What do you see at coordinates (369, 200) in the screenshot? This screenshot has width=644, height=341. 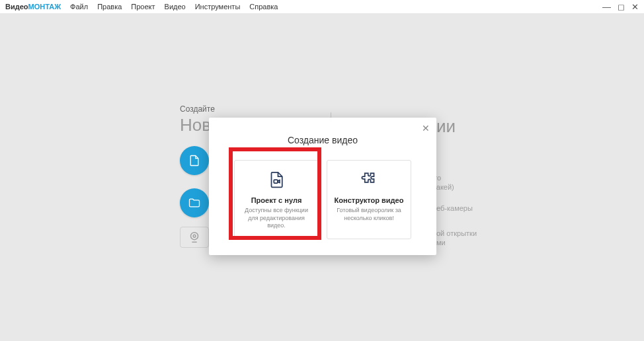 I see `card-video-constructor: Конструктор видео Готовый видеоролик за …` at bounding box center [369, 200].